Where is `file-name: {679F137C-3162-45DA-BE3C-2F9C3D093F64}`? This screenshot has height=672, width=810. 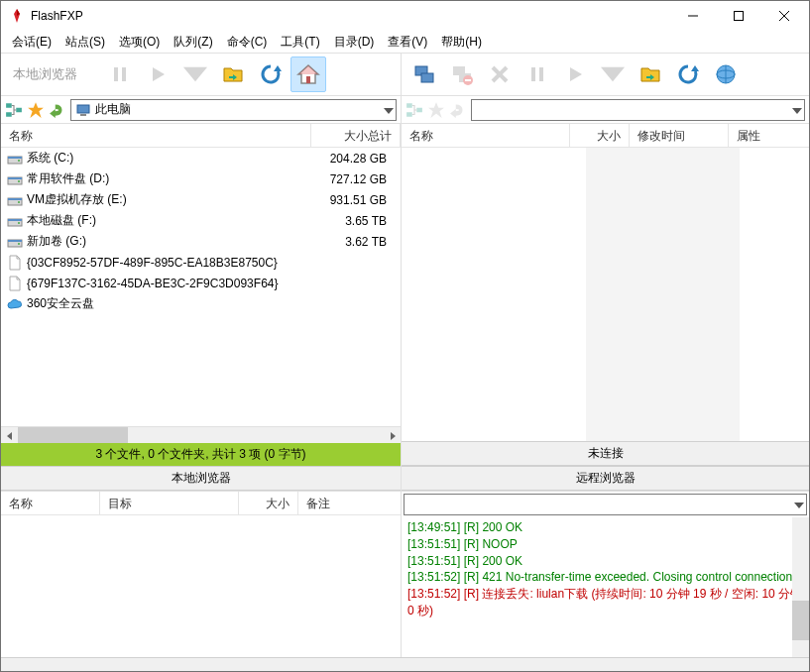
file-name: {679F137C-3162-45DA-BE3C-2F9C3D093F64} is located at coordinates (171, 283).